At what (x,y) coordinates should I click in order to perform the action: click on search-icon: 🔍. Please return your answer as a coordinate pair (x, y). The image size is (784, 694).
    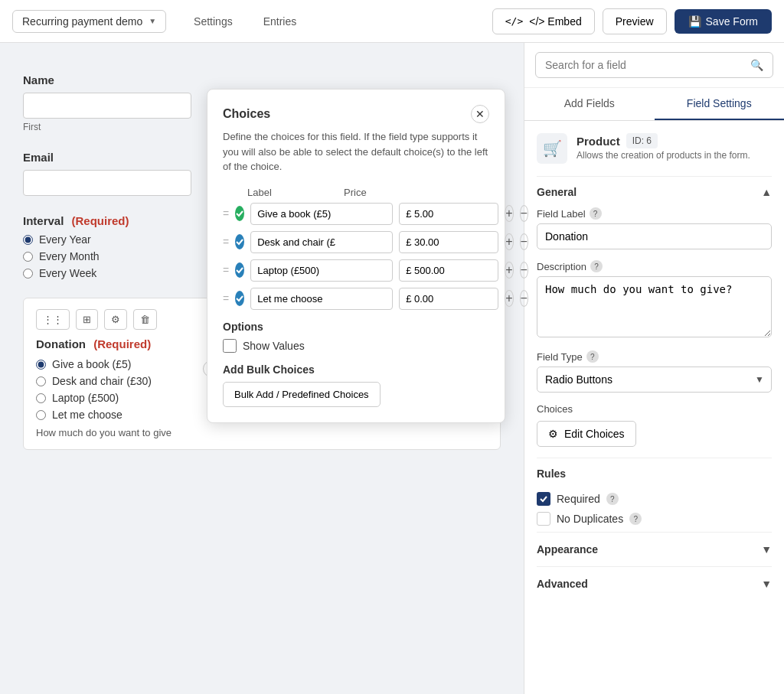
    Looking at the image, I should click on (756, 65).